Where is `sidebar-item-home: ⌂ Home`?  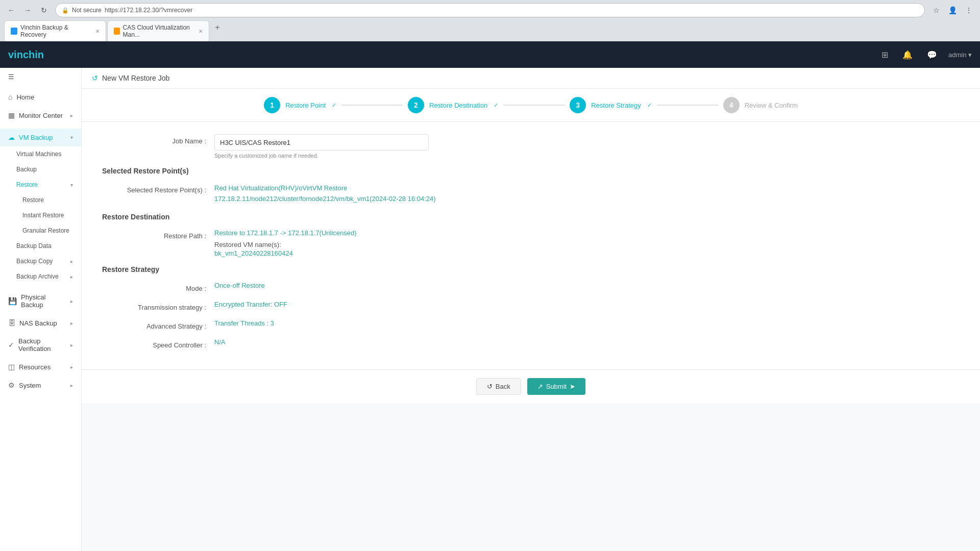
sidebar-item-home: ⌂ Home is located at coordinates (41, 97).